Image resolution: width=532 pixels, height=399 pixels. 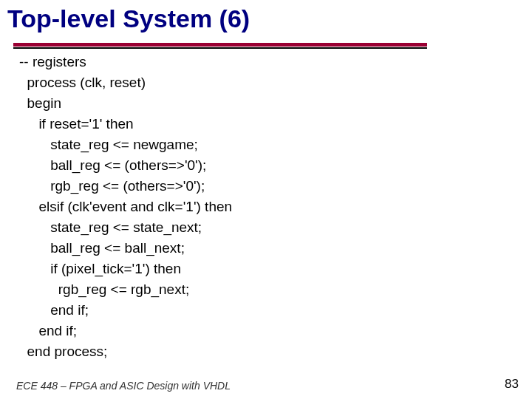 What do you see at coordinates (220, 44) in the screenshot?
I see `rule-red` at bounding box center [220, 44].